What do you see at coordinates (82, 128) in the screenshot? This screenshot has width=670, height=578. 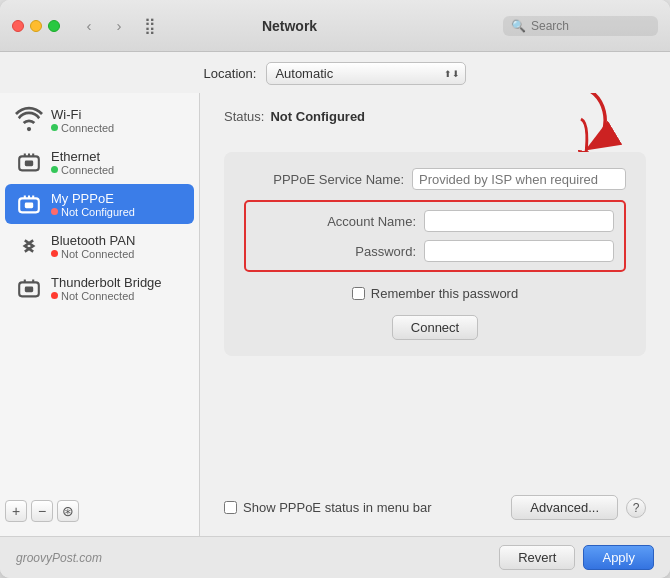 I see `wifi-status: Connected` at bounding box center [82, 128].